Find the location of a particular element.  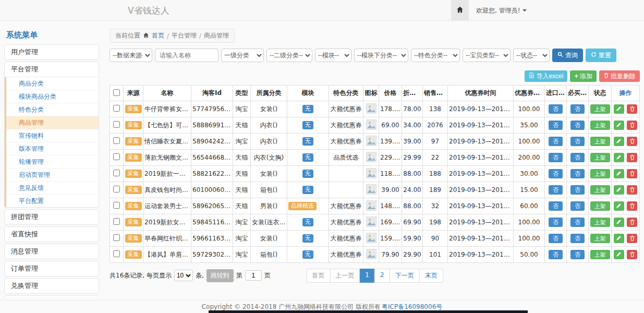

pagination-button: 2 is located at coordinates (382, 275).